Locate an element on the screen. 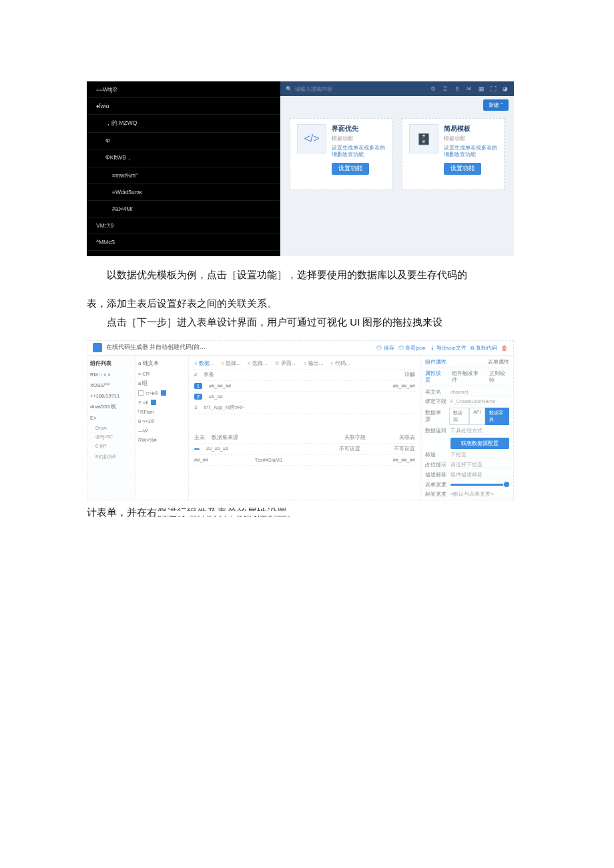 The height and width of the screenshot is (868, 614). export-vue-action: ⭳ 导出vue文件 is located at coordinates (448, 348).